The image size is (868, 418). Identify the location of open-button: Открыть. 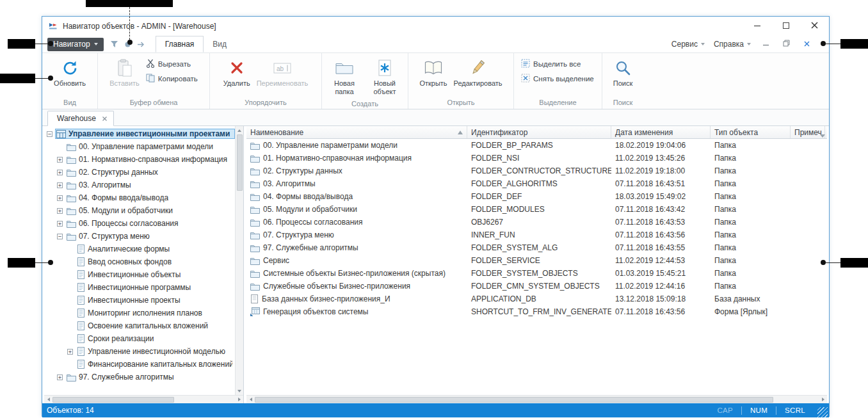
(433, 72).